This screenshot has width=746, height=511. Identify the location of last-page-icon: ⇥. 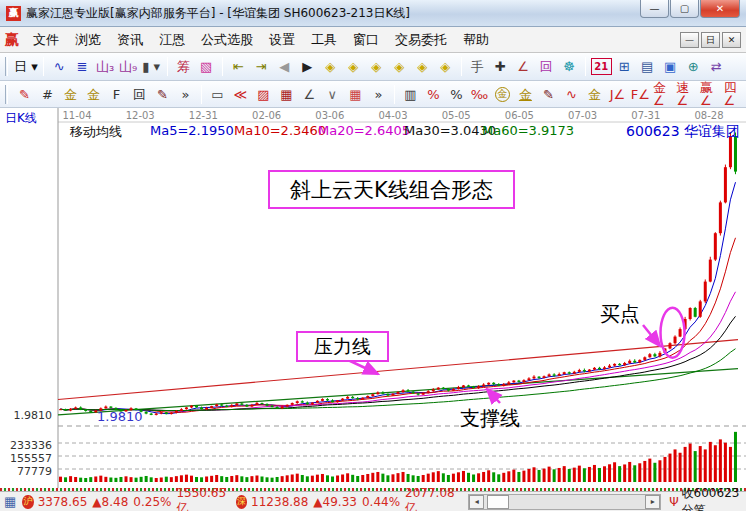
(262, 66).